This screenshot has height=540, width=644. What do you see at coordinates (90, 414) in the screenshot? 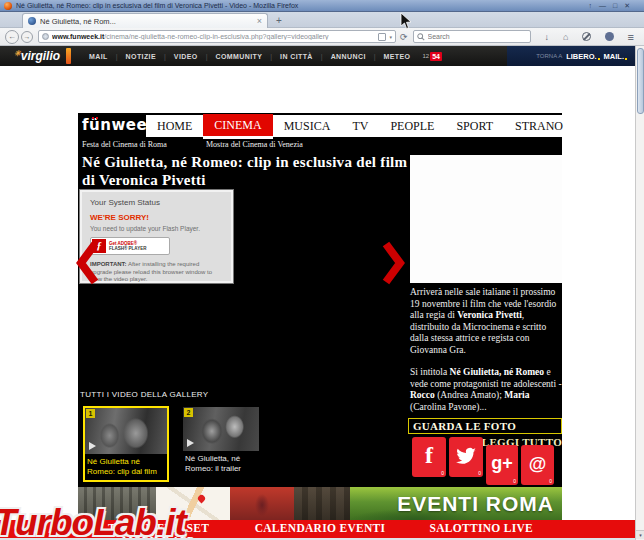
I see `thumb-1-number: 1` at bounding box center [90, 414].